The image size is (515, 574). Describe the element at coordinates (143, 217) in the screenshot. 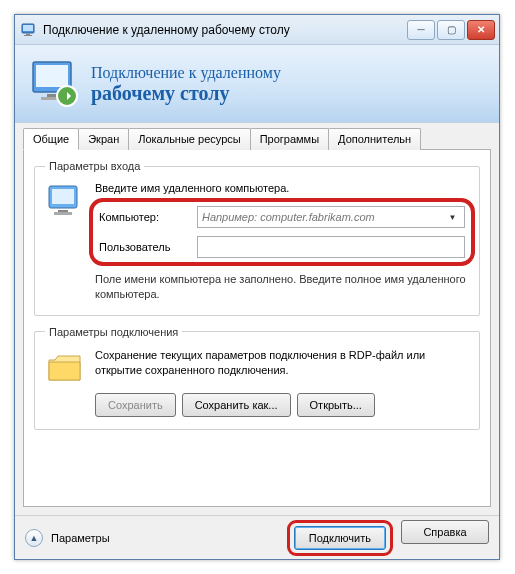

I see `computer-label: Компьютер:` at that location.